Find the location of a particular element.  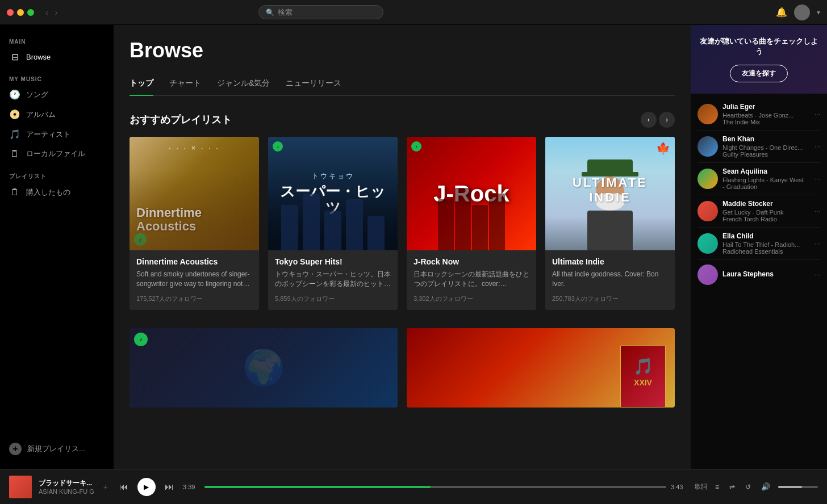

sidebar-item-artists: 🎵 アーティスト is located at coordinates (57, 134).